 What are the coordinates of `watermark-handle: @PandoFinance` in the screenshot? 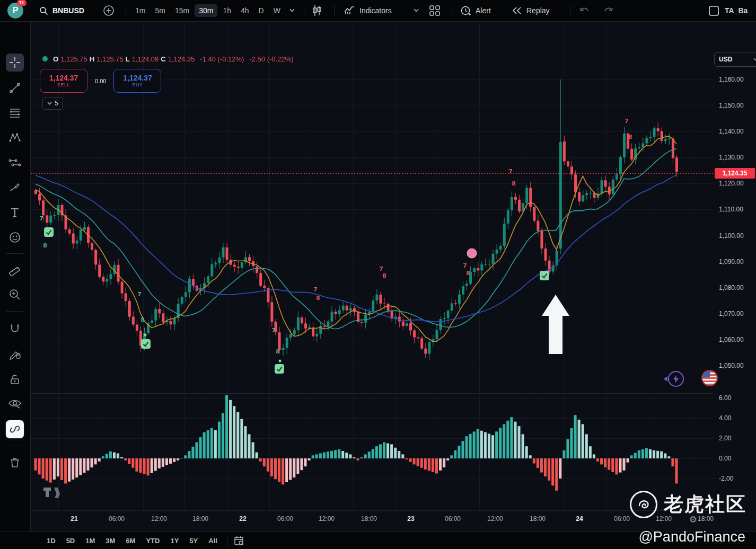 It's located at (692, 537).